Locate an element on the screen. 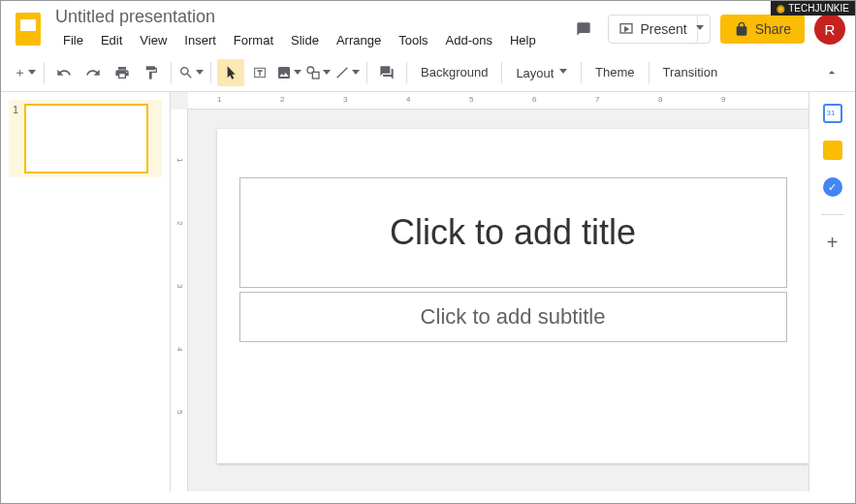 The image size is (856, 504). new-slide-button: ＋ is located at coordinates (24, 73).